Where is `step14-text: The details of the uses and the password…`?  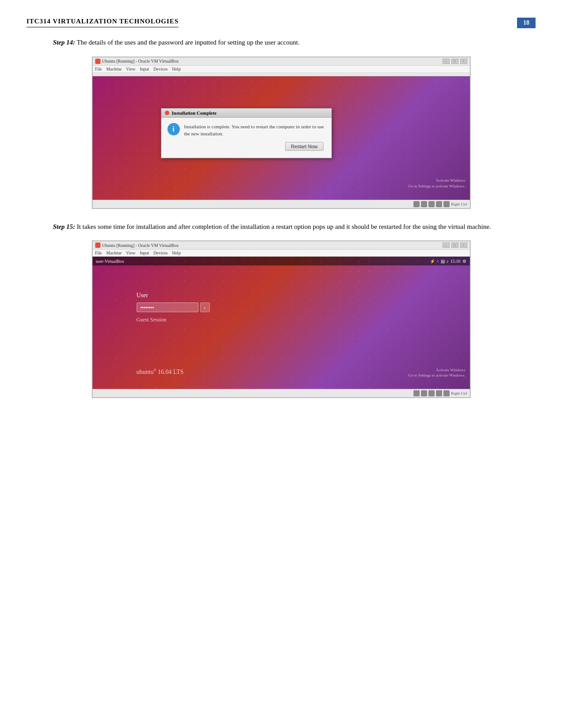
step14-text: The details of the uses and the password… is located at coordinates (187, 42).